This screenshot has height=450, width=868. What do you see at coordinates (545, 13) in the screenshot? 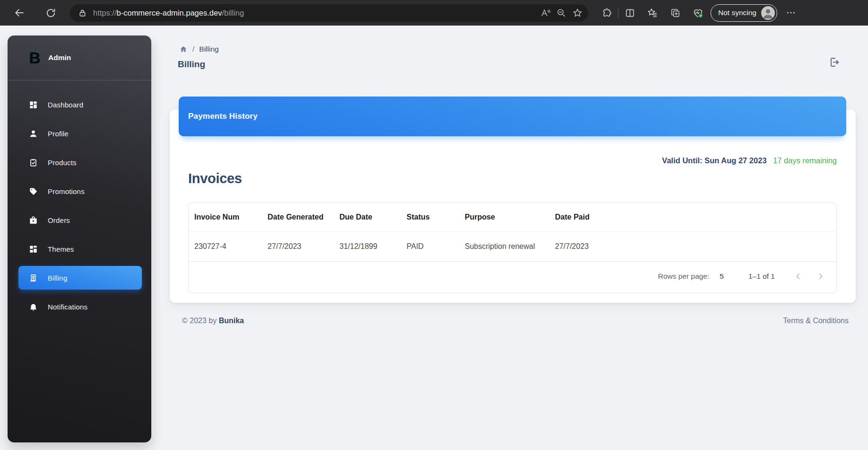
I see `read-aloud-icon` at bounding box center [545, 13].